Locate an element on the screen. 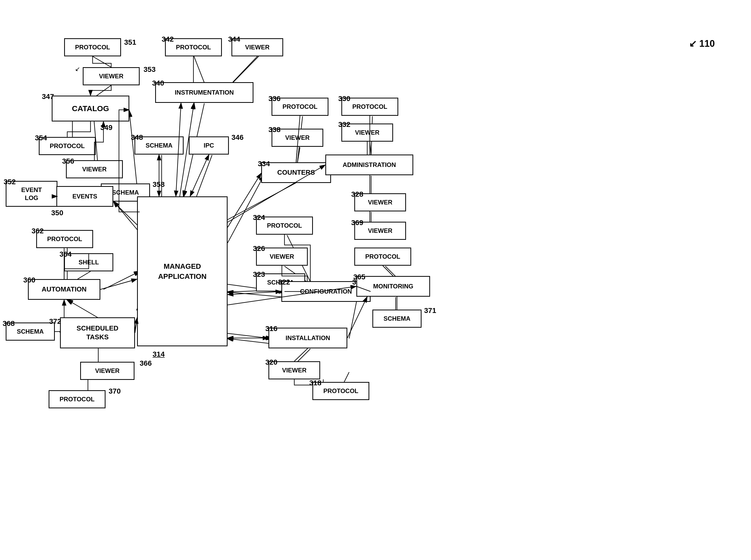 This screenshot has height=560, width=751. viewer-369-label: VIEWER is located at coordinates (380, 231).